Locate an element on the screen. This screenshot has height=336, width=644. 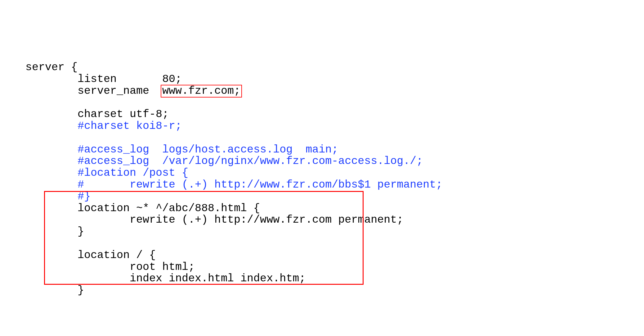
comment-line: #location /post { is located at coordinates (107, 173).